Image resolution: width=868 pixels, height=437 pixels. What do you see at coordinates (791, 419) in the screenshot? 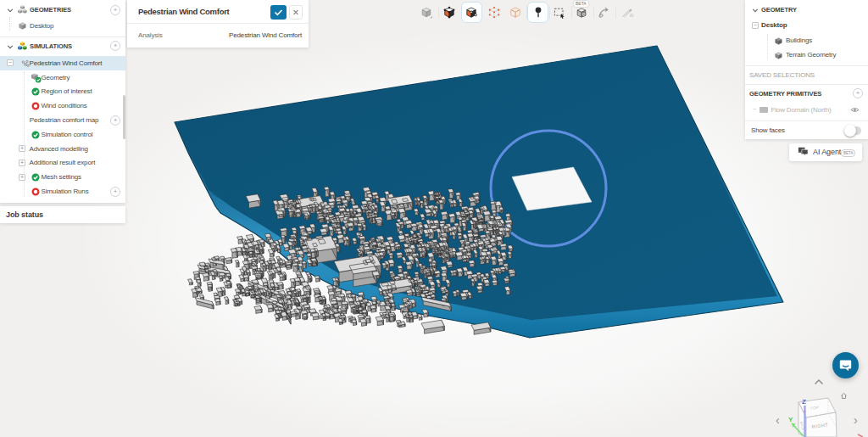
I see `svg-text: Y` at bounding box center [791, 419].